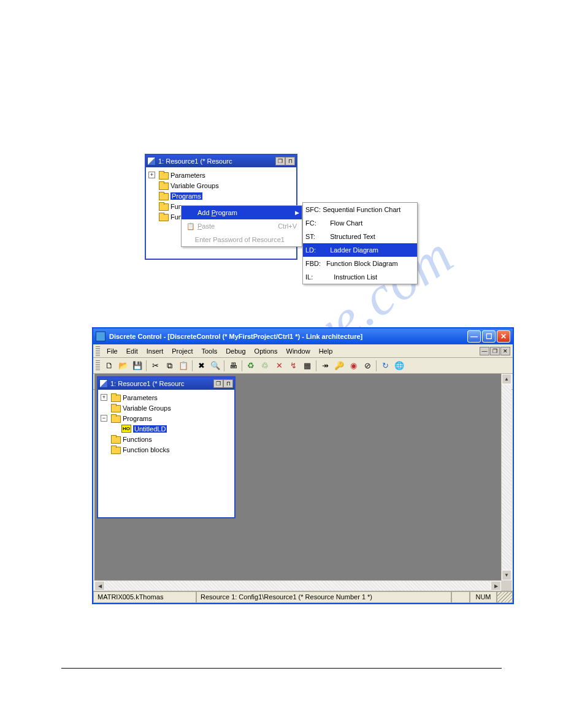 The width and height of the screenshot is (563, 728). I want to click on menu-item-add-program: Add Program ▶, so click(242, 213).